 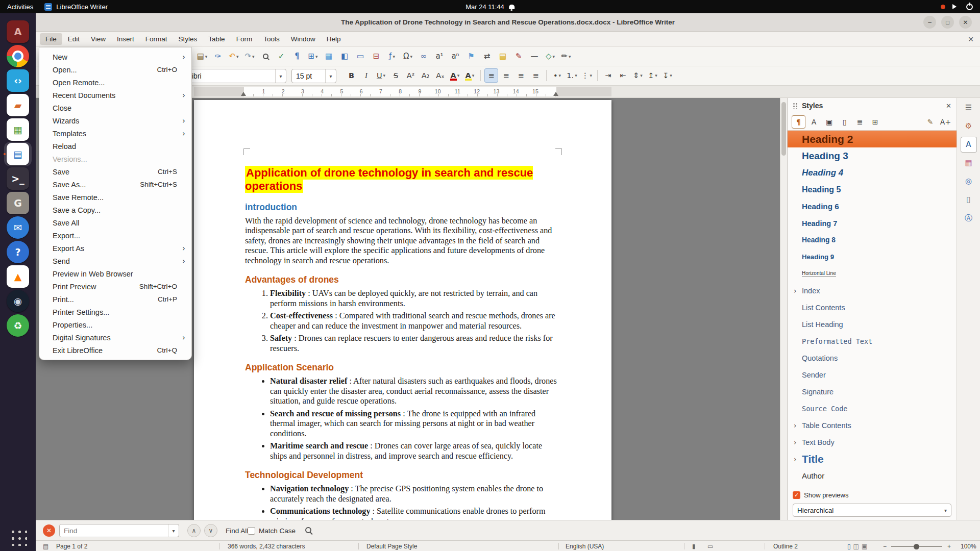 I want to click on section-heading-scenario: Application Scenario, so click(x=403, y=367).